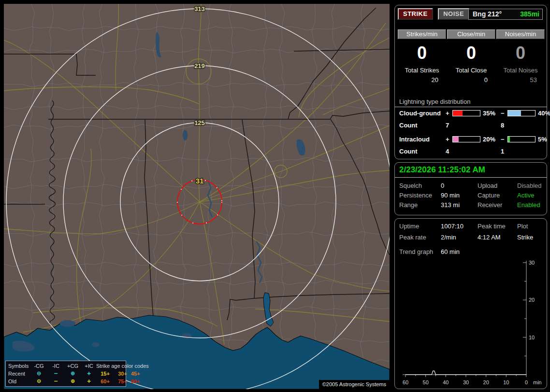 The image size is (550, 392). What do you see at coordinates (521, 113) in the screenshot?
I see `cg-negative-bar` at bounding box center [521, 113].